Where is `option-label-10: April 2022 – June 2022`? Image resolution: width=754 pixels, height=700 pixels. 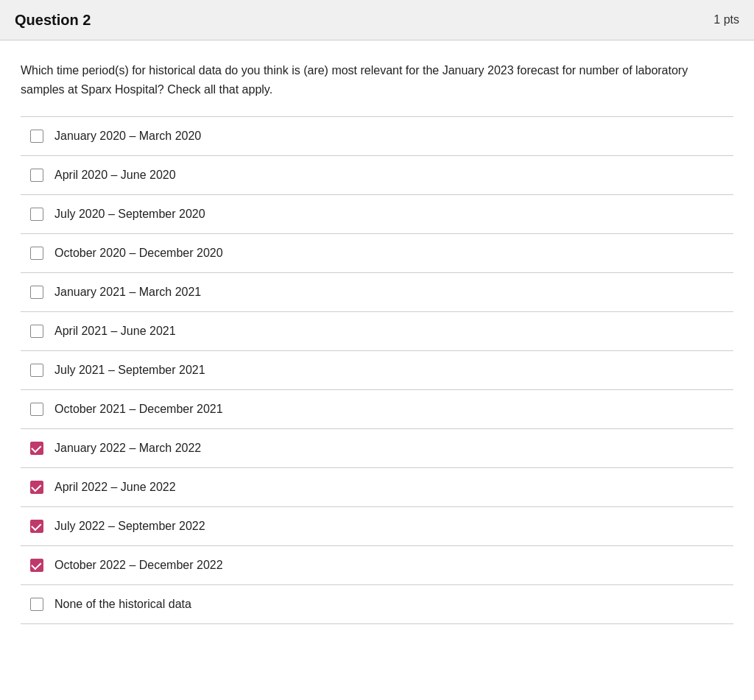
option-label-10: April 2022 – June 2022 is located at coordinates (115, 487).